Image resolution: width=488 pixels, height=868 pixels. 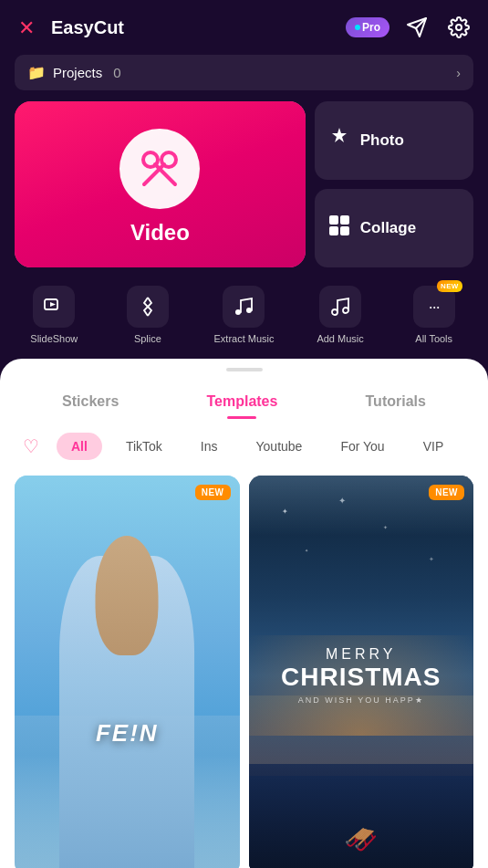 I want to click on photo-label: Photo, so click(x=382, y=141).